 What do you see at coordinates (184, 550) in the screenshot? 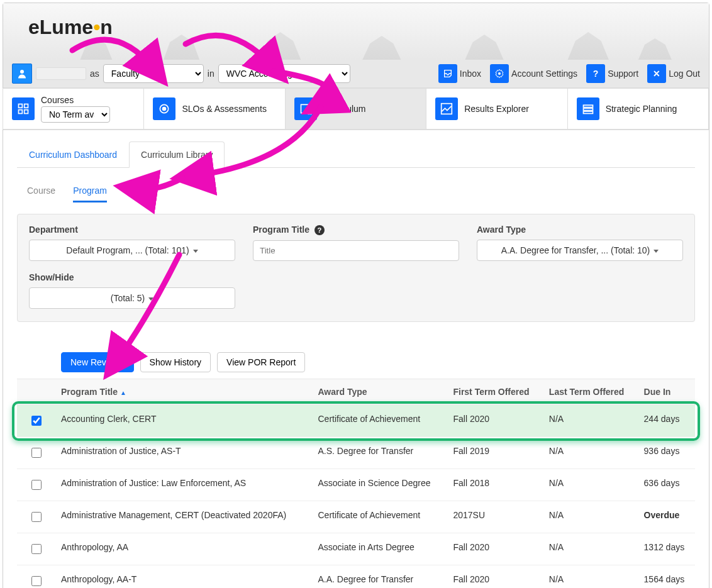
I see `cell-title: Anthropology, AA` at bounding box center [184, 550].